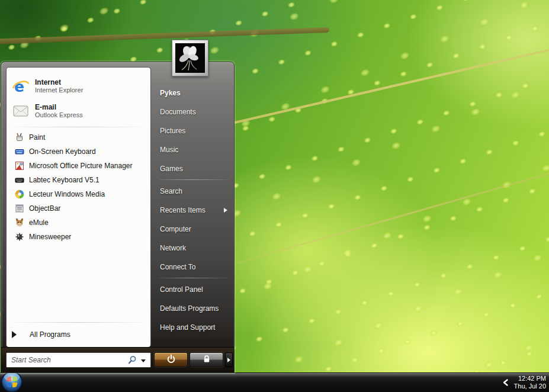 The image size is (549, 392). I want to click on power-icon, so click(171, 360).